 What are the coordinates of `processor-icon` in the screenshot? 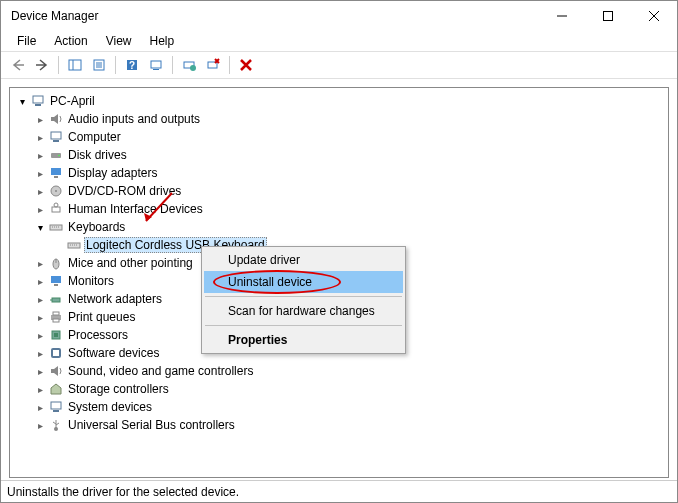 It's located at (56, 335).